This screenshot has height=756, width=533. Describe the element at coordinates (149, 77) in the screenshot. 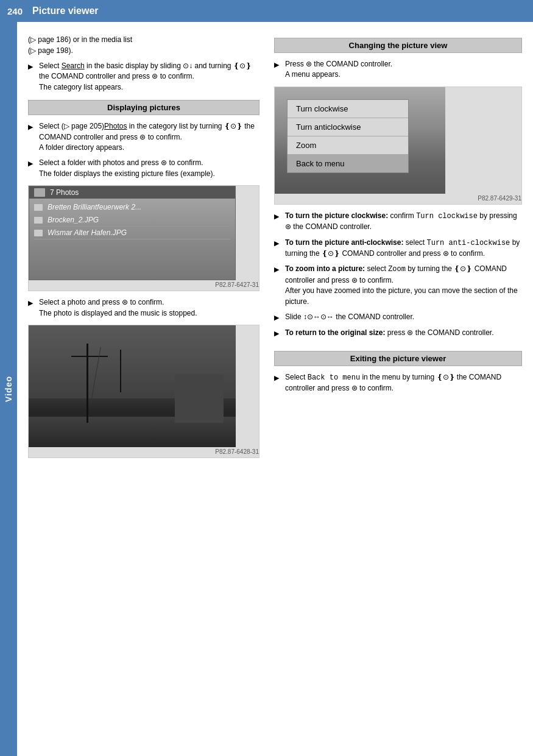

I see `intro-search-text: Select Search in the basic display by sl…` at that location.